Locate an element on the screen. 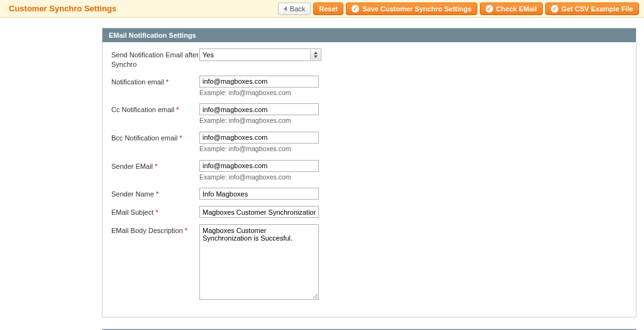 This screenshot has width=644, height=330. back-arrow-icon is located at coordinates (286, 9).